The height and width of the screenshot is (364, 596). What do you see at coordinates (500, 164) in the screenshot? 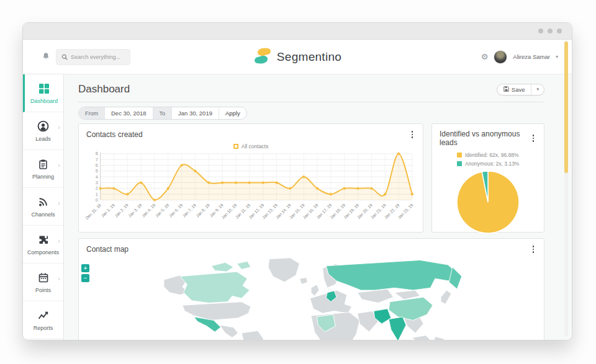
I see `legend-item-anonymous: Anonymous: 2x, 3.13%` at bounding box center [500, 164].